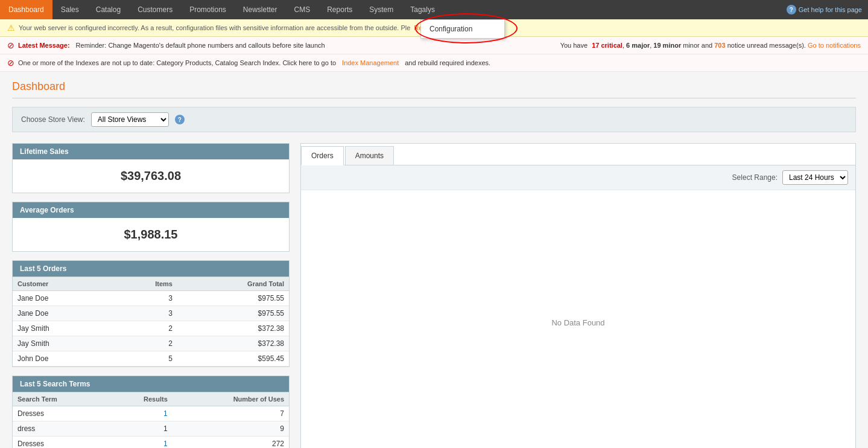  What do you see at coordinates (151, 152) in the screenshot?
I see `lifetime-sales-header: Lifetime Sales` at bounding box center [151, 152].